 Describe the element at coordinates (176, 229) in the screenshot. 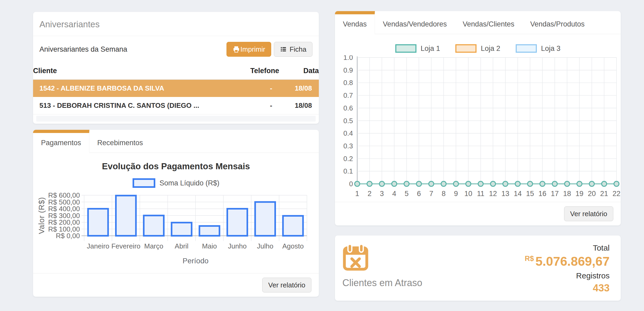

I see `bar-chart: R$ 0,00R$ 100,00R$ 200,00R$ 300,00R$ 400…` at that location.